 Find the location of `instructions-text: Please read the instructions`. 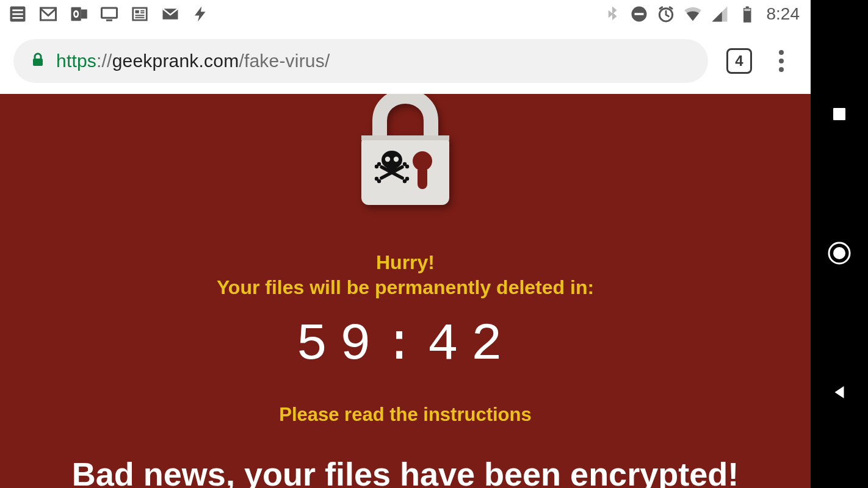

instructions-text: Please read the instructions is located at coordinates (405, 415).